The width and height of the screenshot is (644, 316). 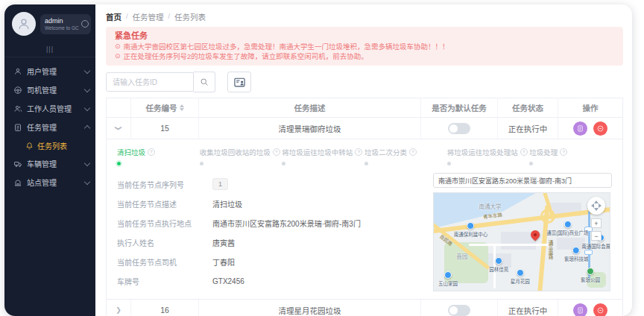 What do you see at coordinates (18, 109) in the screenshot?
I see `staff-icon` at bounding box center [18, 109].